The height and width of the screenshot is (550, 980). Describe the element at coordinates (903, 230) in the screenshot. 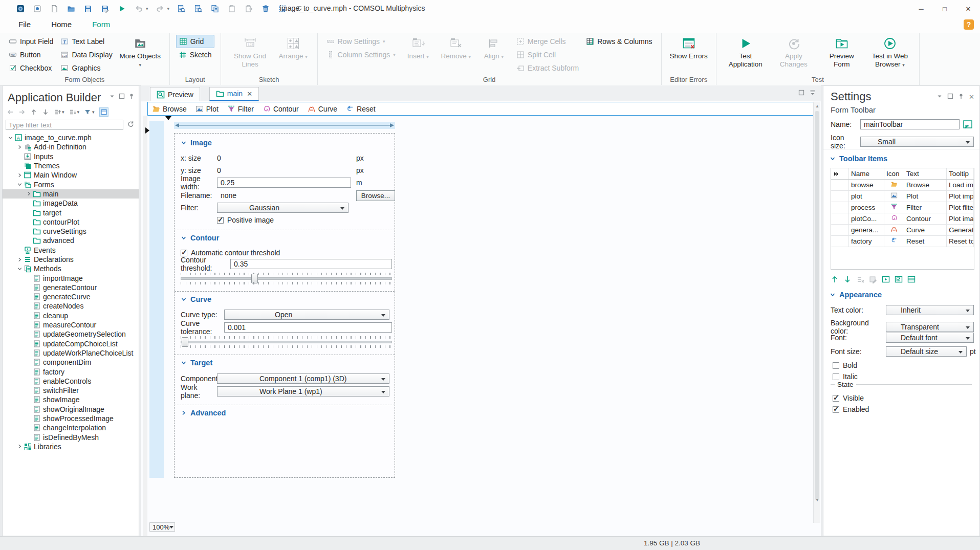

I see `toolbar-item-row-curve: genera...CurveGenerate cur...` at that location.